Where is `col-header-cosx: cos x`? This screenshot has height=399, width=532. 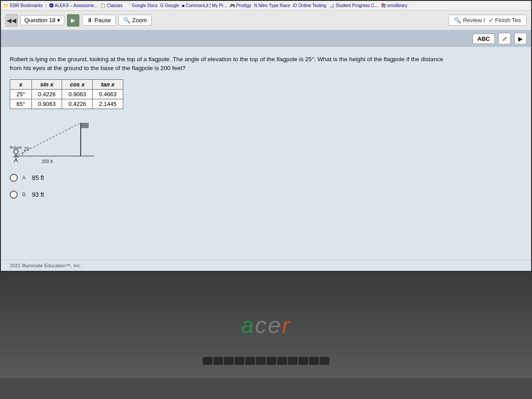
col-header-cosx: cos x is located at coordinates (77, 84).